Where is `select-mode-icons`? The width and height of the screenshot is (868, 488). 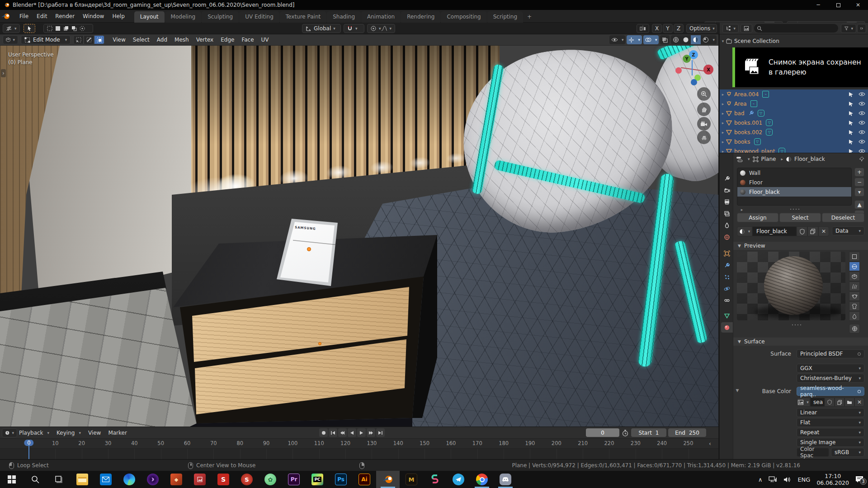
select-mode-icons is located at coordinates (68, 28).